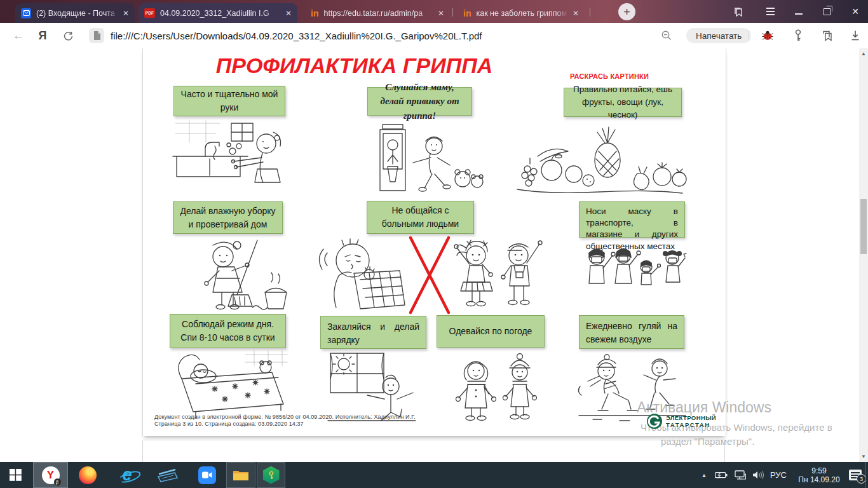 Image resolution: width=868 pixels, height=488 pixels. Describe the element at coordinates (378, 13) in the screenshot. I see `tab-title: https://edu.tatar.ru/admin/pa` at that location.